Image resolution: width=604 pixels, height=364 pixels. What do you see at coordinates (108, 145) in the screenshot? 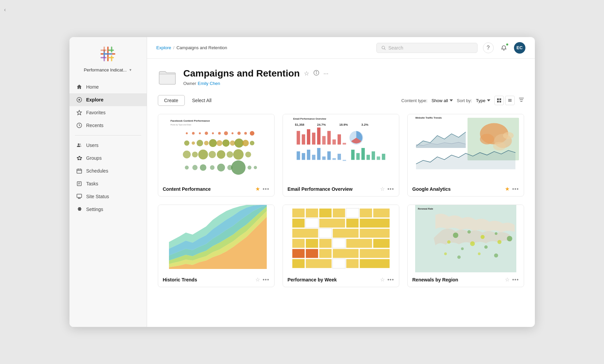
I see `sidebar-item-users: Users` at bounding box center [108, 145].